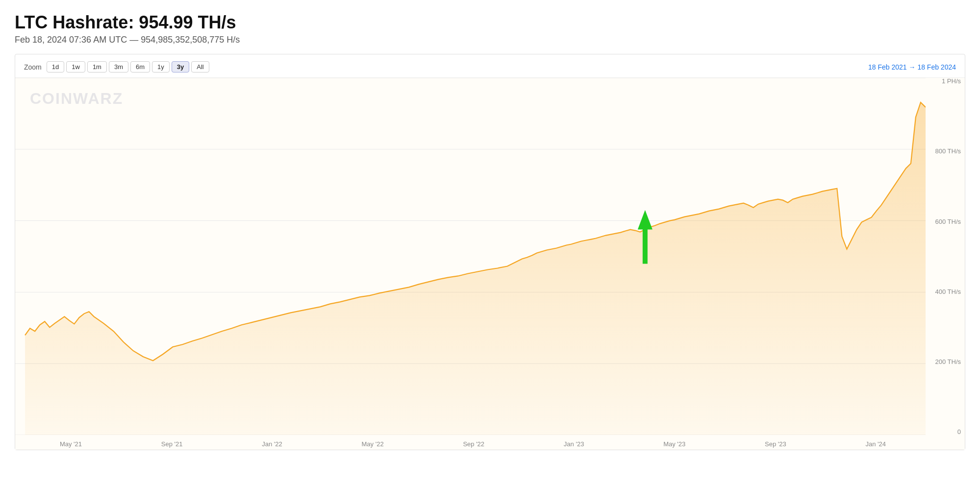  I want to click on zoom-btn-6m: 6m, so click(140, 67).